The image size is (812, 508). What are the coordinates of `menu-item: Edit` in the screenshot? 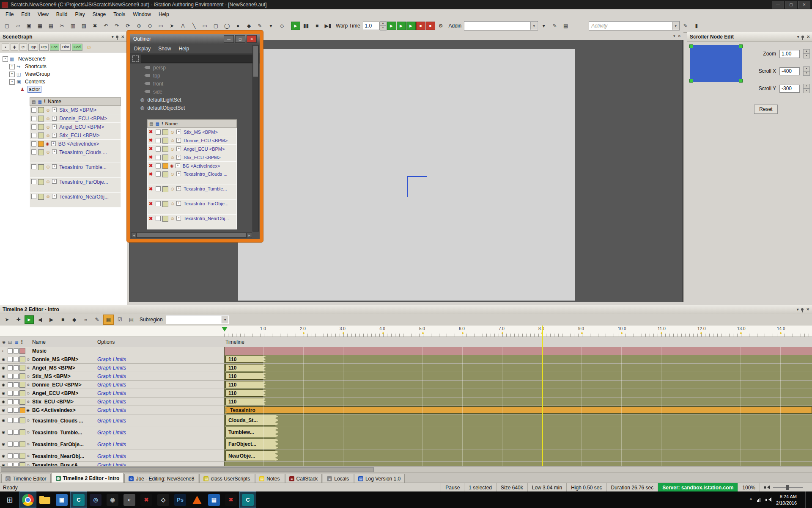 It's located at (25, 14).